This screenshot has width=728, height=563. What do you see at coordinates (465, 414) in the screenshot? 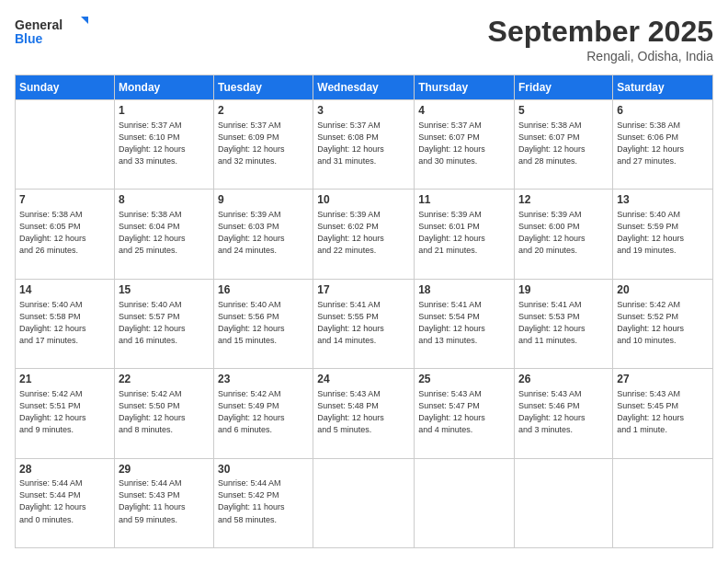
I see `table-row: 25Sunrise: 5:43 AM Sunset: 5:47 PM Dayli…` at bounding box center [465, 414].